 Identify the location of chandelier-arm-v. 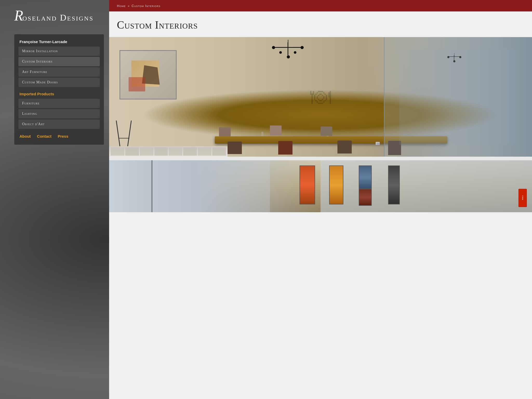
(288, 49).